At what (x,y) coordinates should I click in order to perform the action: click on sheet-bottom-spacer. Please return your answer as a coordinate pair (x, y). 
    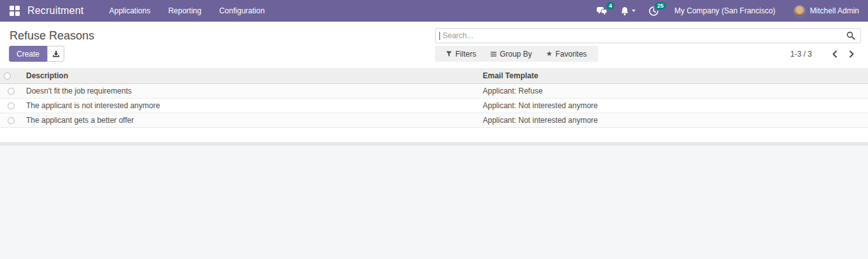
    Looking at the image, I should click on (434, 135).